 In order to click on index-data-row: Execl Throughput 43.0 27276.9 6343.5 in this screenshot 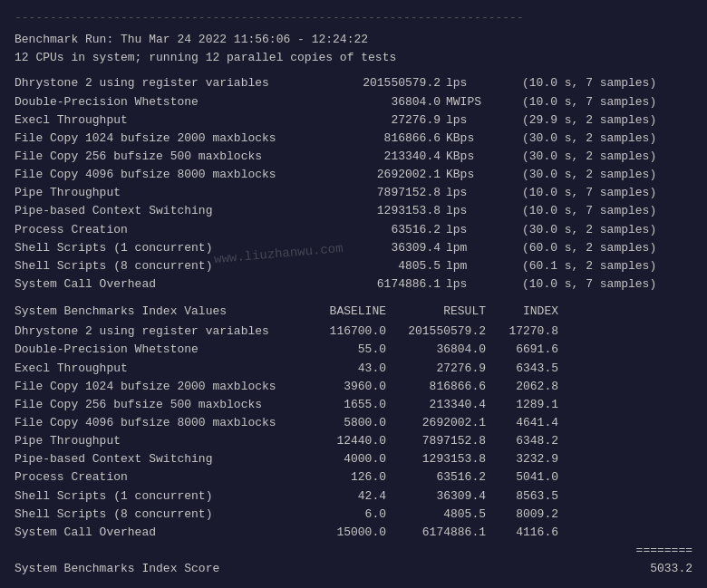, I will do `click(354, 369)`.